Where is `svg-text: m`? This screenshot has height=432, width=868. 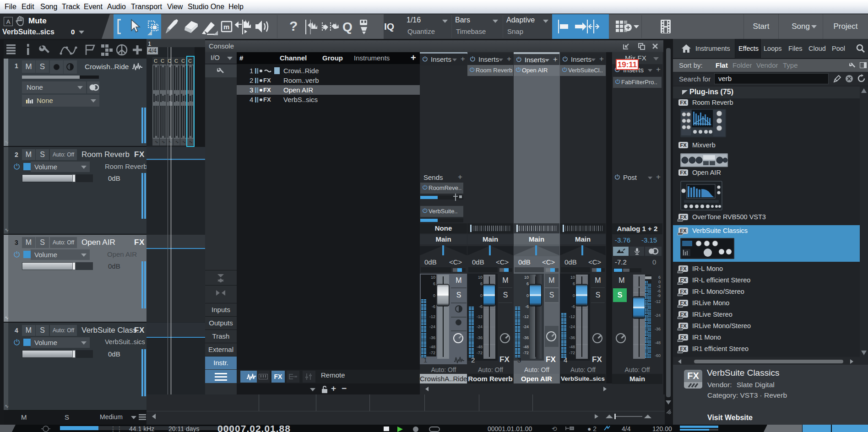 svg-text: m is located at coordinates (226, 27).